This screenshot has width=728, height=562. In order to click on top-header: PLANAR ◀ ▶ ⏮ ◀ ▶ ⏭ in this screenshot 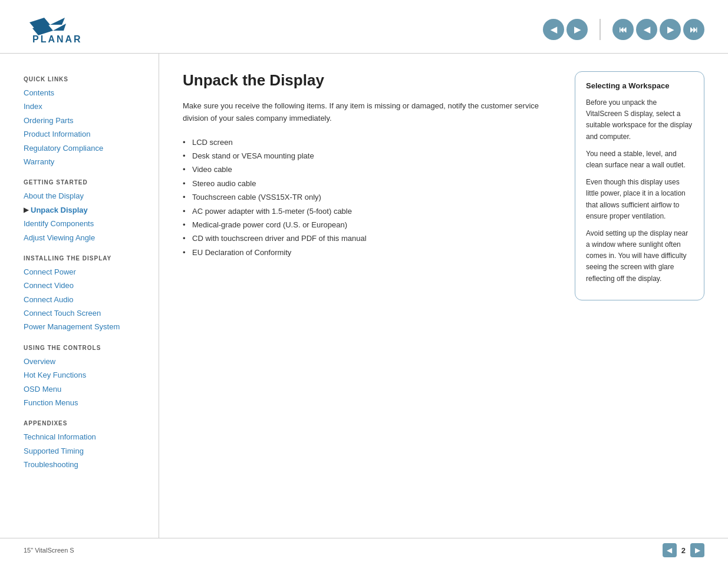, I will do `click(364, 27)`.